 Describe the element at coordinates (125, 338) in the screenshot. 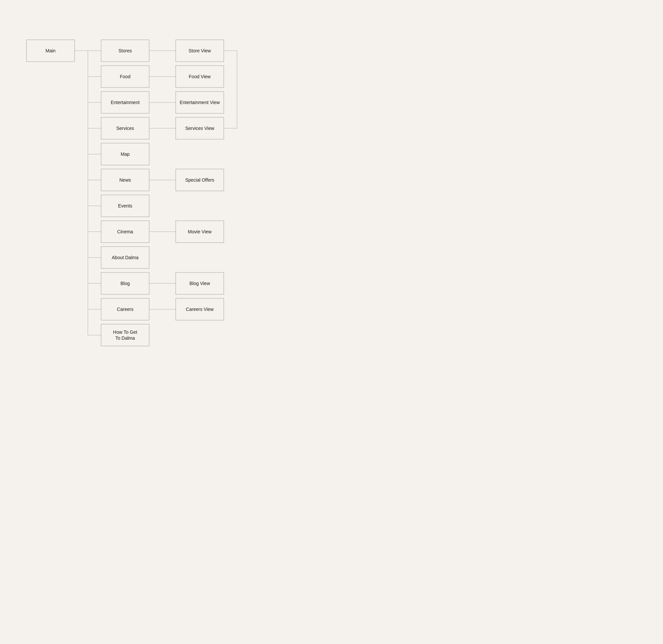

I see `svg-text: To Dalma` at that location.